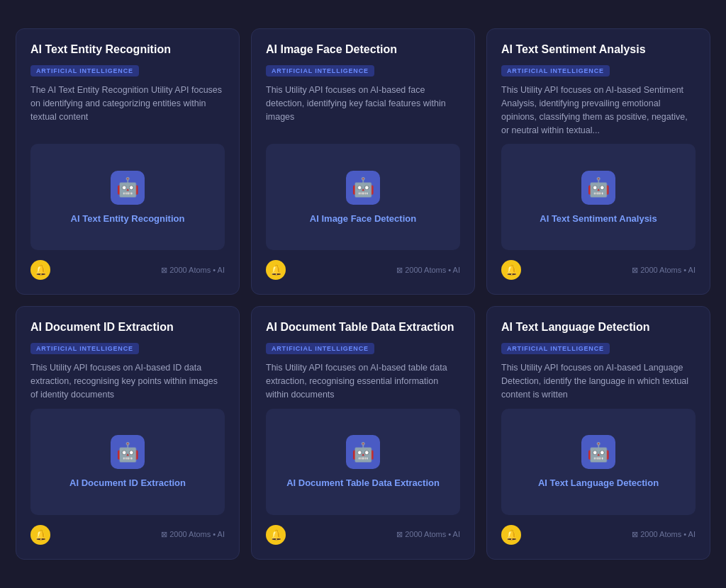  Describe the element at coordinates (128, 483) in the screenshot. I see `preview-label-doc-id: AI Document ID Extraction` at that location.